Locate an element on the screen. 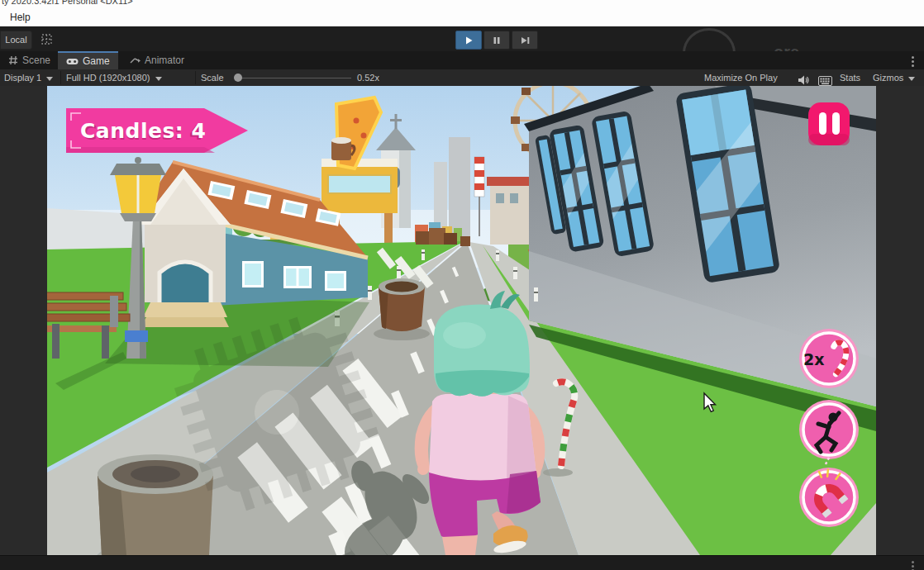 This screenshot has height=570, width=924. tab-scene: Scene is located at coordinates (30, 60).